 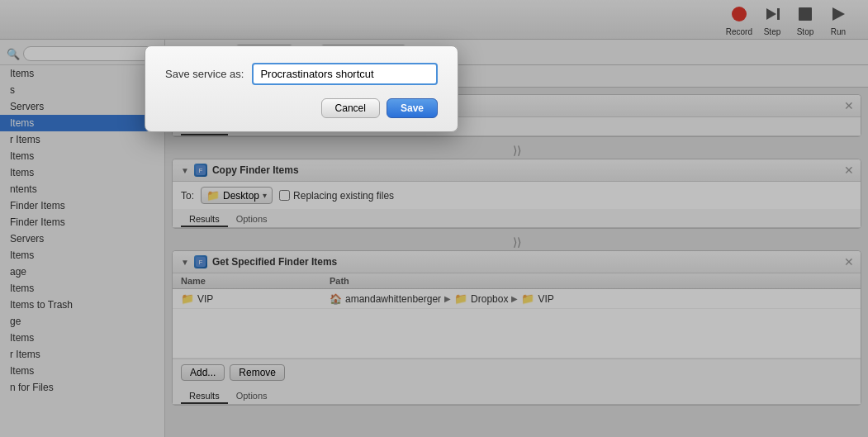 I want to click on save-button: Save, so click(x=412, y=108).